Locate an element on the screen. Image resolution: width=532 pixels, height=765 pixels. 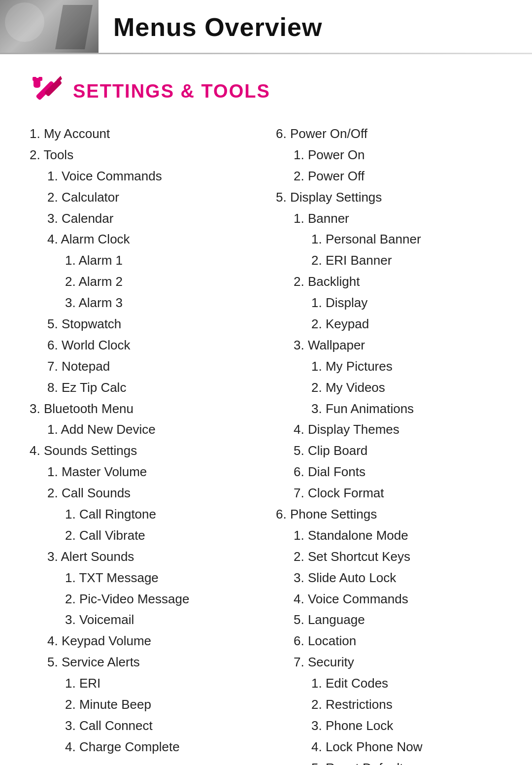
list-item: 2. Minute Beep is located at coordinates (143, 705).